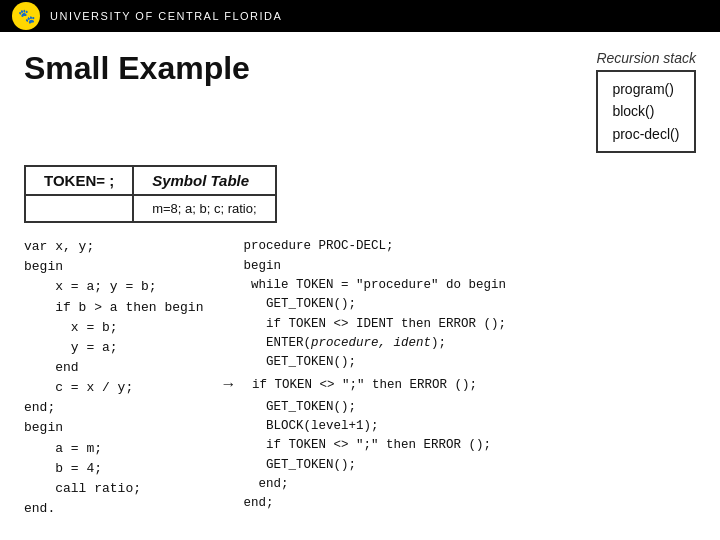  I want to click on right-line-8: GET_TOKEN();, so click(460, 408).